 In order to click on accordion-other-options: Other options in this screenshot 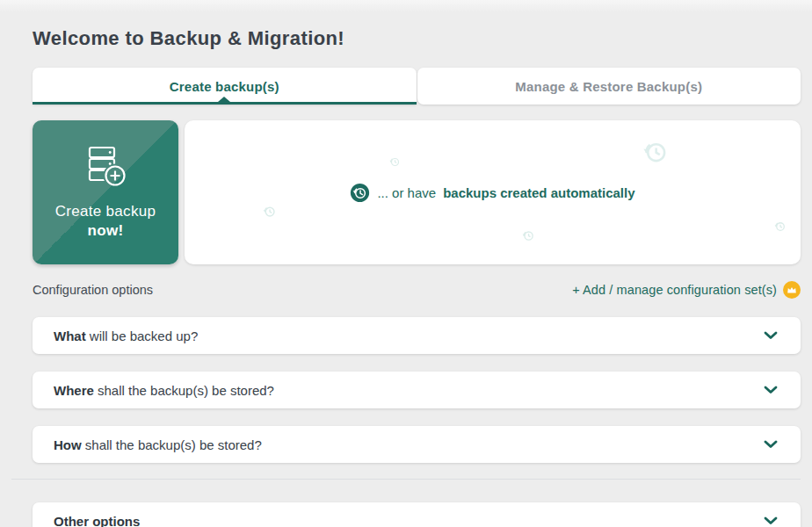, I will do `click(417, 515)`.